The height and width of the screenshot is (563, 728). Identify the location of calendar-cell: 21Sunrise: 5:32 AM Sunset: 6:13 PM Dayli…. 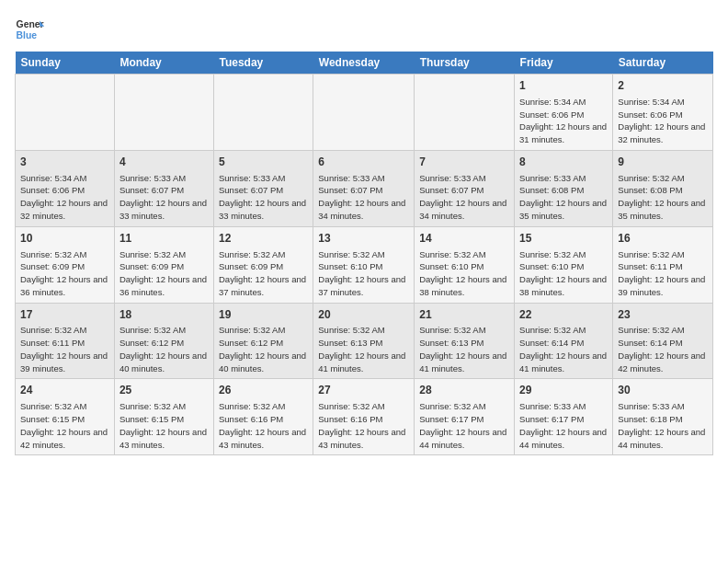
(465, 340).